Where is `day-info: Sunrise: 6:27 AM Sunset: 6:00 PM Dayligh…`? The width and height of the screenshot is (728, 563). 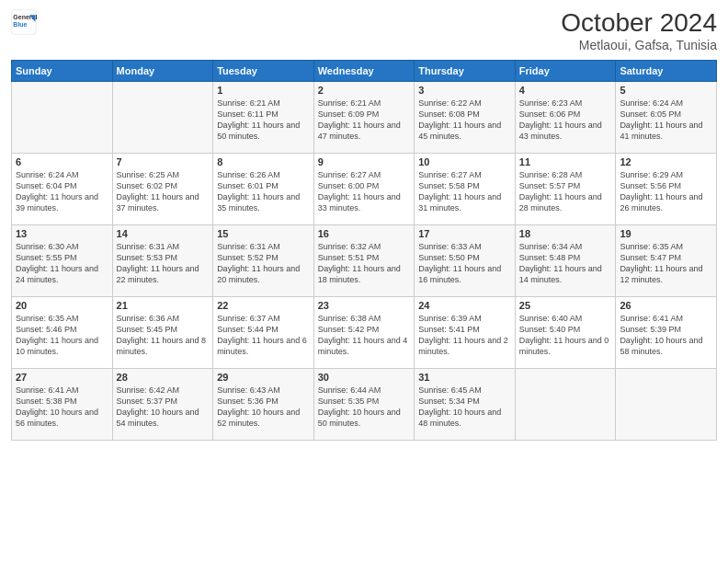
day-info: Sunrise: 6:27 AM Sunset: 6:00 PM Dayligh… is located at coordinates (364, 191).